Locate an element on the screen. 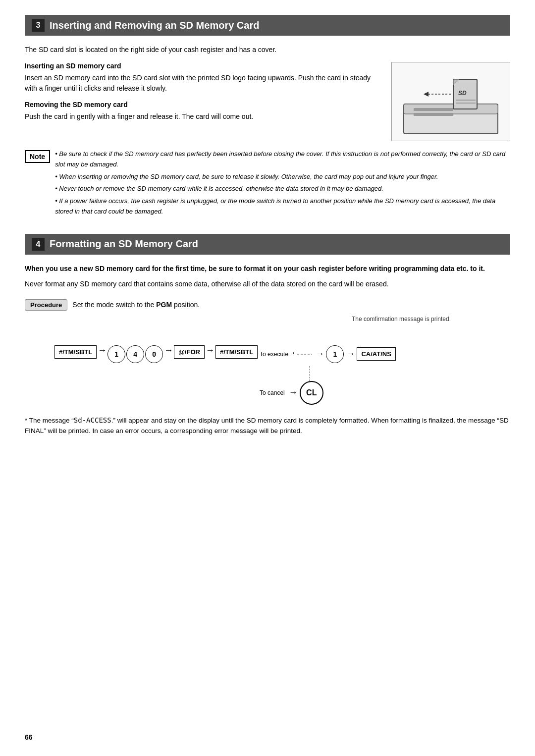 Image resolution: width=535 pixels, height=756 pixels. key-1: 1 is located at coordinates (116, 354).